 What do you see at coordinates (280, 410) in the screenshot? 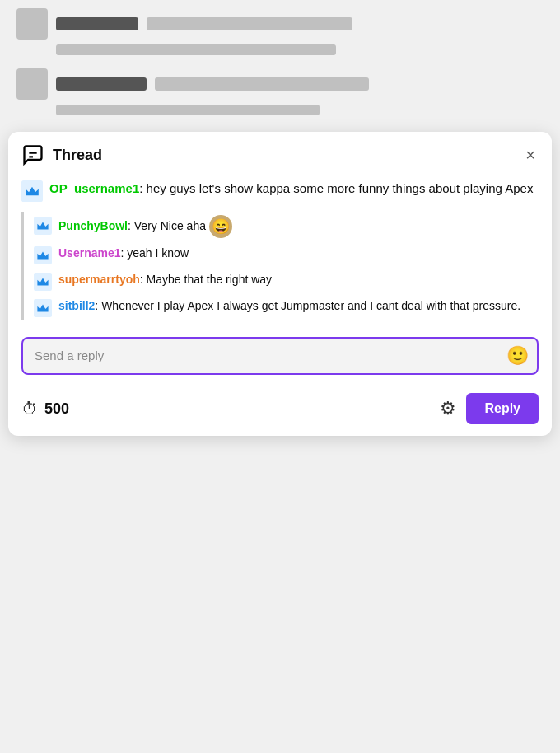
I see `bottom-bar: ⏱ 500 ⚙ Reply` at bounding box center [280, 410].